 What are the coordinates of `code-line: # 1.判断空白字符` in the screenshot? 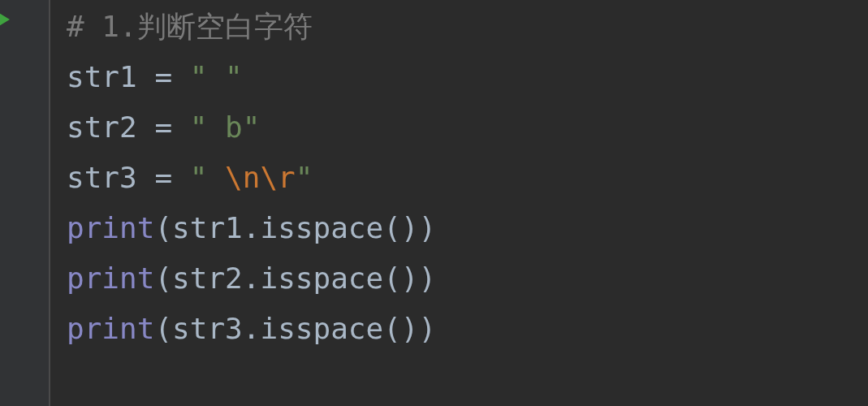 It's located at (252, 27).